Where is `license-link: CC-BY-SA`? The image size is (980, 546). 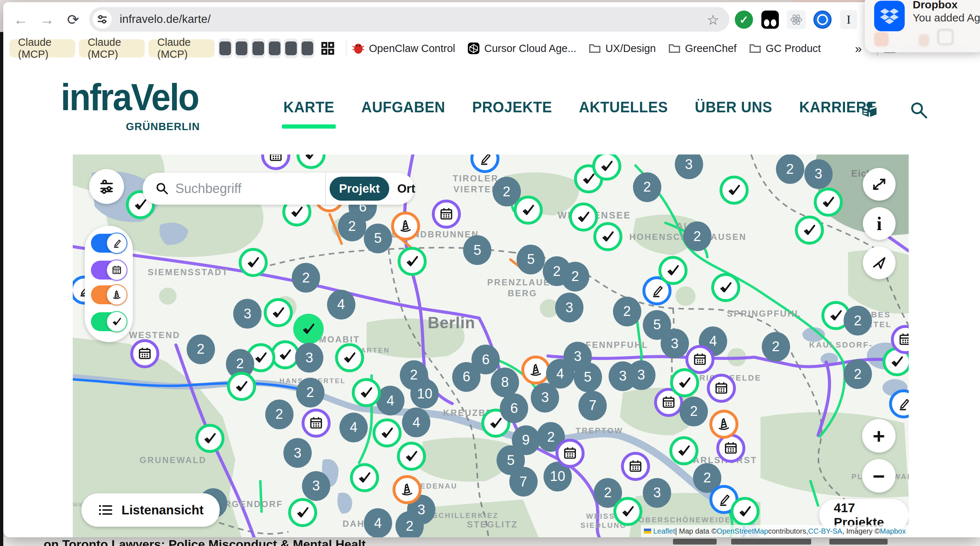 license-link: CC-BY-SA is located at coordinates (825, 531).